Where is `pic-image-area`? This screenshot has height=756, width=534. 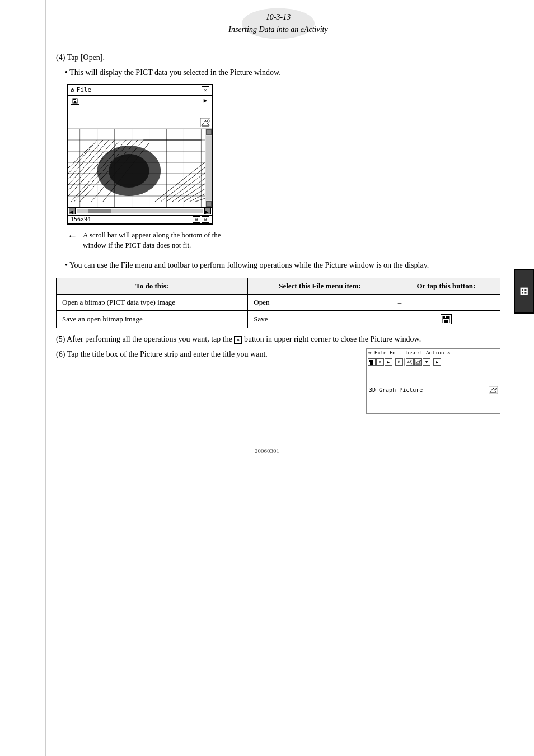
pic-image-area is located at coordinates (140, 168).